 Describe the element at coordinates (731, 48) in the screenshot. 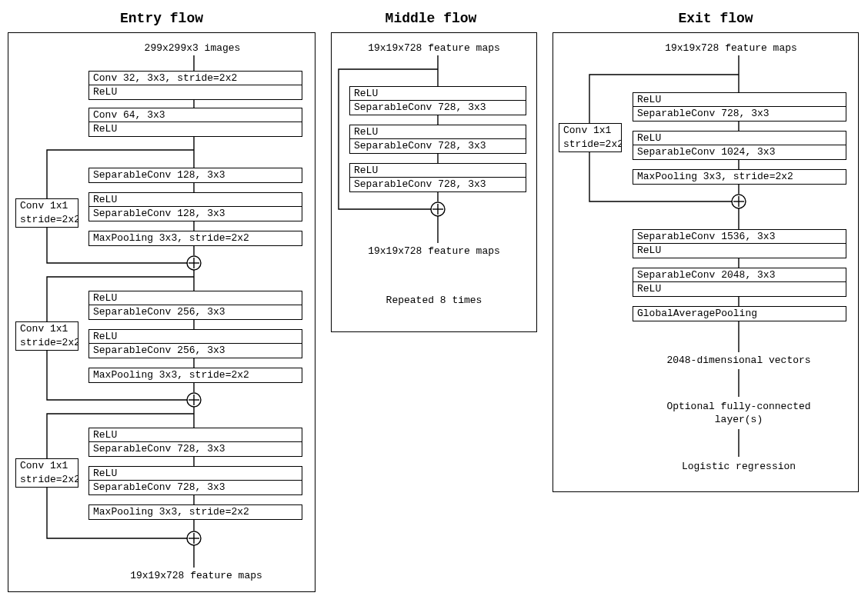

I see `exit-input-label: 19x19x728 feature maps` at that location.